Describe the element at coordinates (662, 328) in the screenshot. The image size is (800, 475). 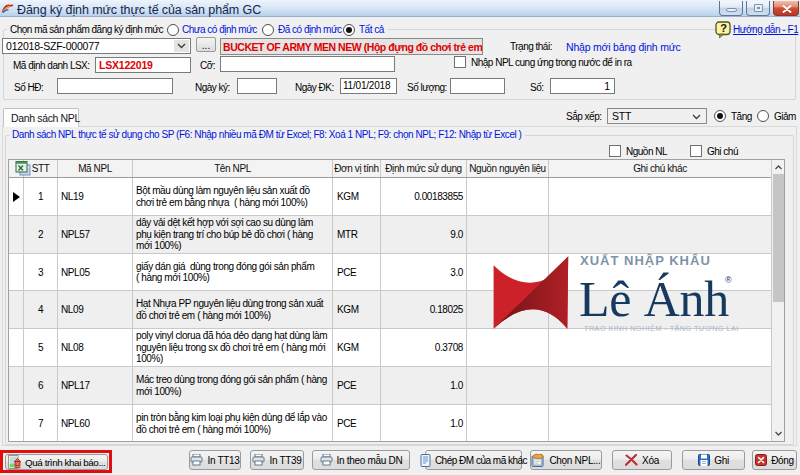
I see `svg-text:TRAO KINH NGHIỆM - TẶNG TƯƠN: TRAO KINH NGHIỆM - TẶNG TƯƠNG LAI` at that location.